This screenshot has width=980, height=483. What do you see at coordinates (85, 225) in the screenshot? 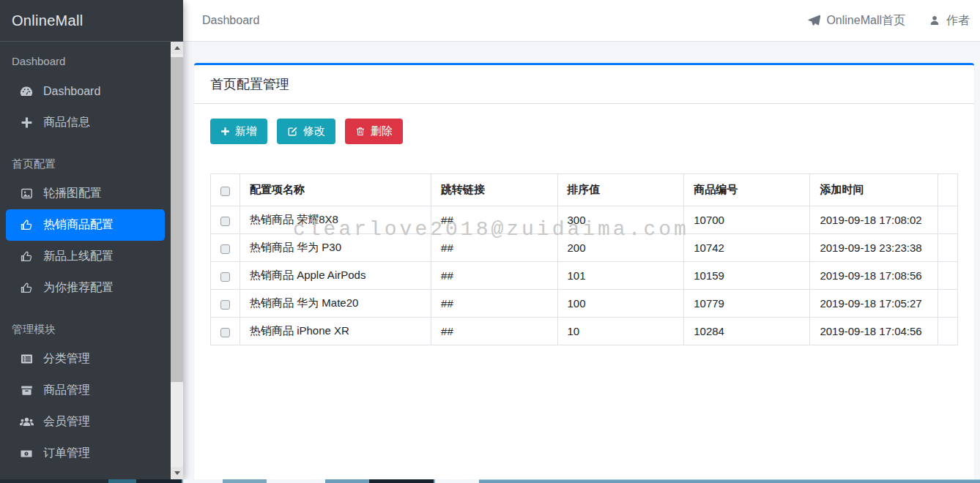
I see `sidebar-item-hot-products-config: 热销商品配置` at bounding box center [85, 225].